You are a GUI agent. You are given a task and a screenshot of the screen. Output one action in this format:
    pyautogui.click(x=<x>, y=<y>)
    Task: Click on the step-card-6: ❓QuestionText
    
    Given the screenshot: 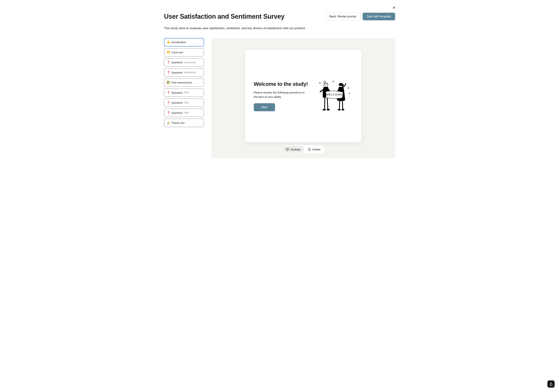 What is the action you would take?
    pyautogui.click(x=184, y=103)
    